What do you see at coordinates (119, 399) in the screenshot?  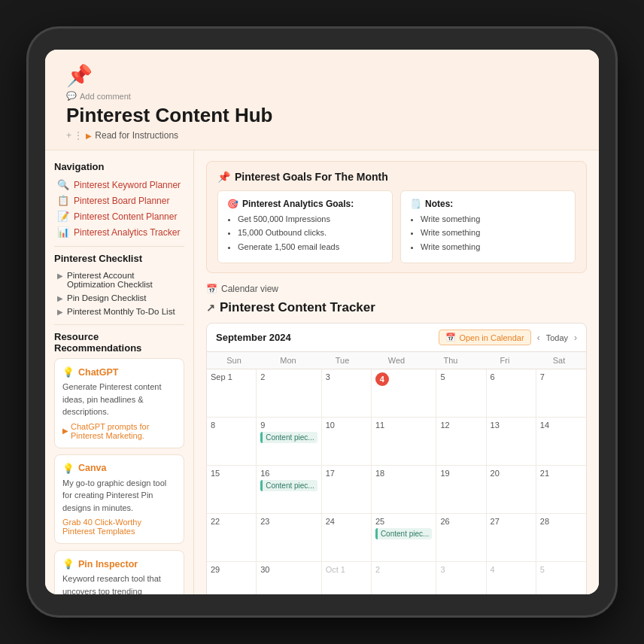 I see `chatgpt-desc: Generate Pinterest content ideas, pin he…` at bounding box center [119, 399].